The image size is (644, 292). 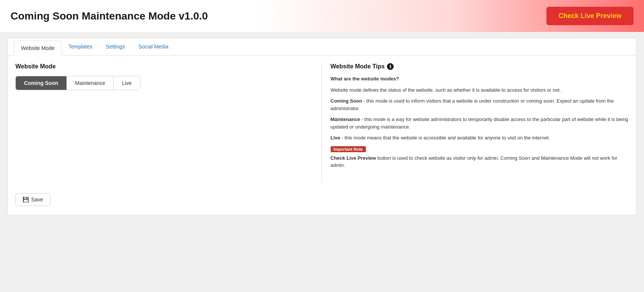 What do you see at coordinates (127, 83) in the screenshot?
I see `mode-live-button: Live` at bounding box center [127, 83].